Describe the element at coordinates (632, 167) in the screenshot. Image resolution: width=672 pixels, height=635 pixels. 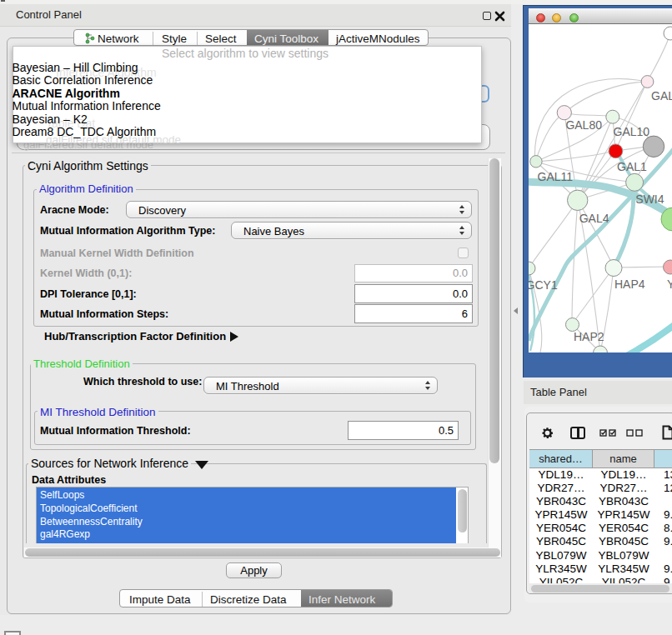
I see `svg-text: GAL1` at that location.